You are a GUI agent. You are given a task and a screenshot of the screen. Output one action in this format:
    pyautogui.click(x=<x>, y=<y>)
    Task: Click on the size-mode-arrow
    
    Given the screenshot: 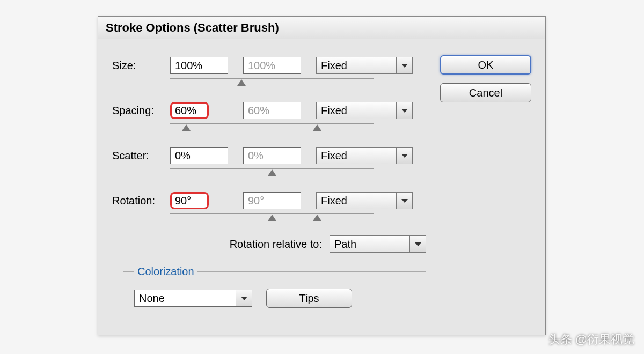 What is the action you would take?
    pyautogui.click(x=404, y=65)
    